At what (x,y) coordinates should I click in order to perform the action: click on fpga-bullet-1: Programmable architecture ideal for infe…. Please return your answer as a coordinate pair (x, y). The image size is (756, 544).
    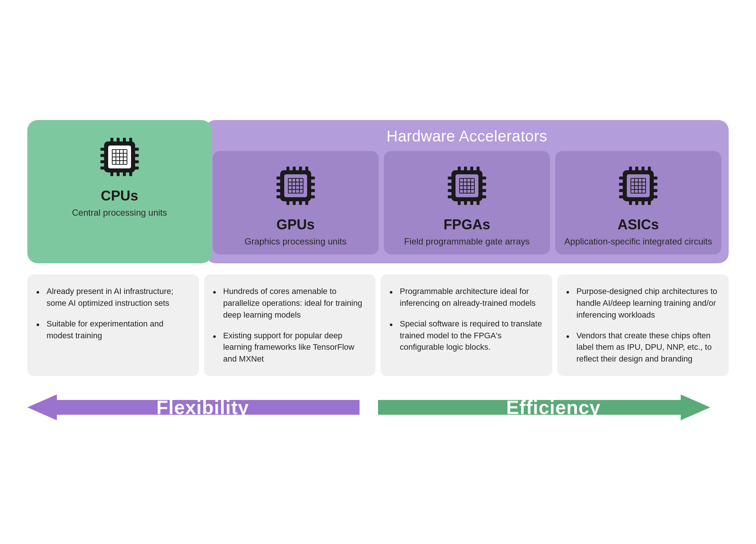
    Looking at the image, I should click on (467, 297).